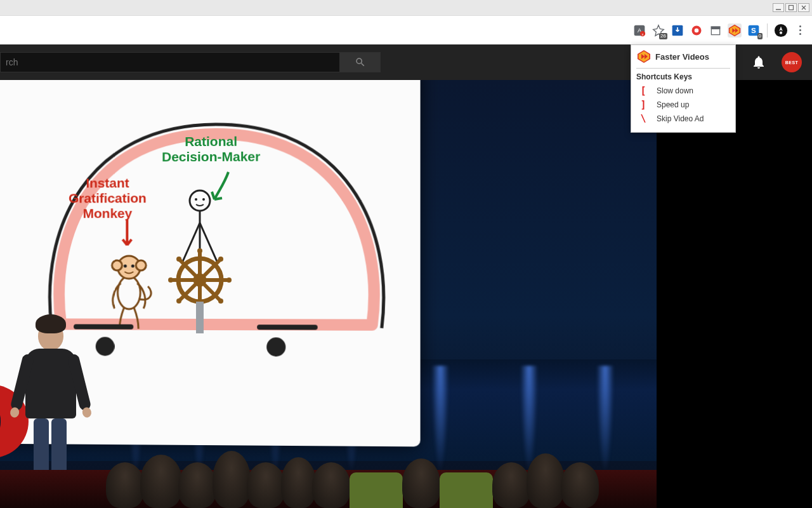  I want to click on shortcut-key: \, so click(643, 119).